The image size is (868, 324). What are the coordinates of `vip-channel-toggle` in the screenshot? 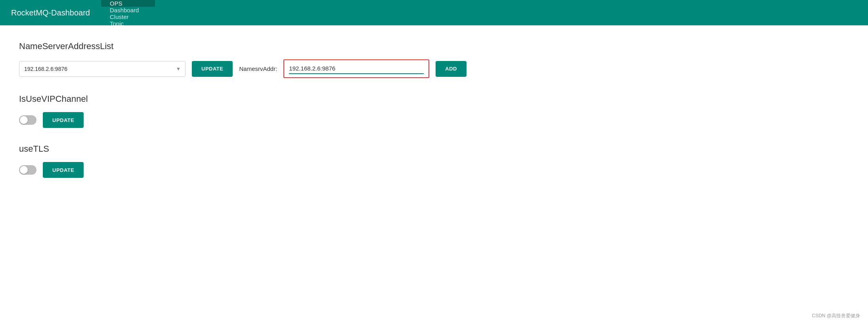 It's located at (28, 120).